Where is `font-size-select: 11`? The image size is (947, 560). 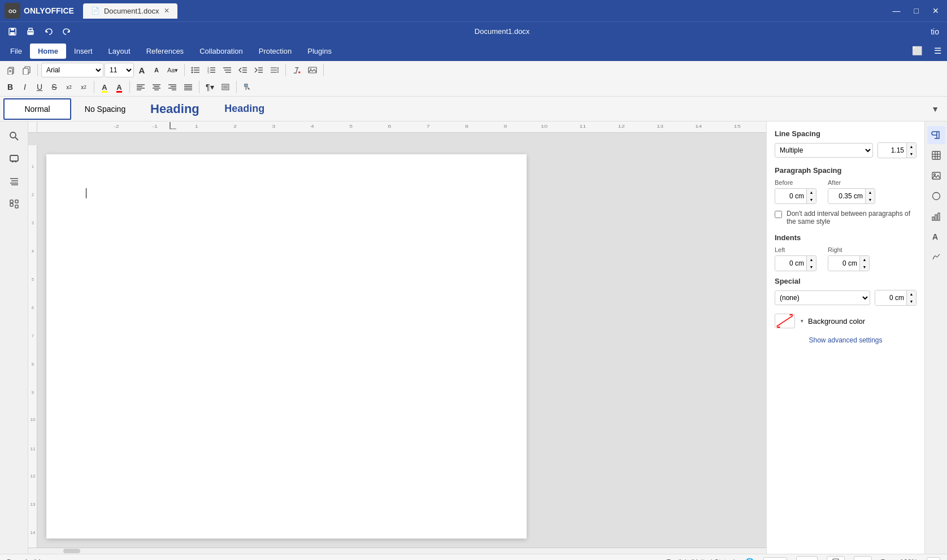 font-size-select: 11 is located at coordinates (119, 70).